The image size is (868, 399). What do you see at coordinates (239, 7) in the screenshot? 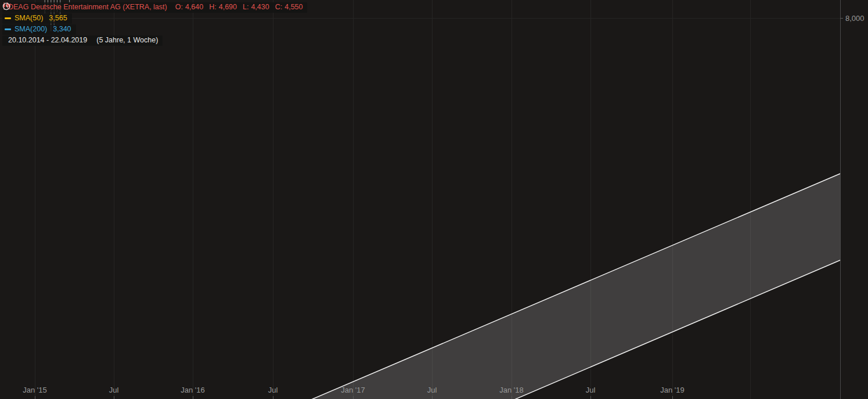
I see `ohlc-values: O:4,640 H:4,690 L:4,430 C:4,550` at bounding box center [239, 7].